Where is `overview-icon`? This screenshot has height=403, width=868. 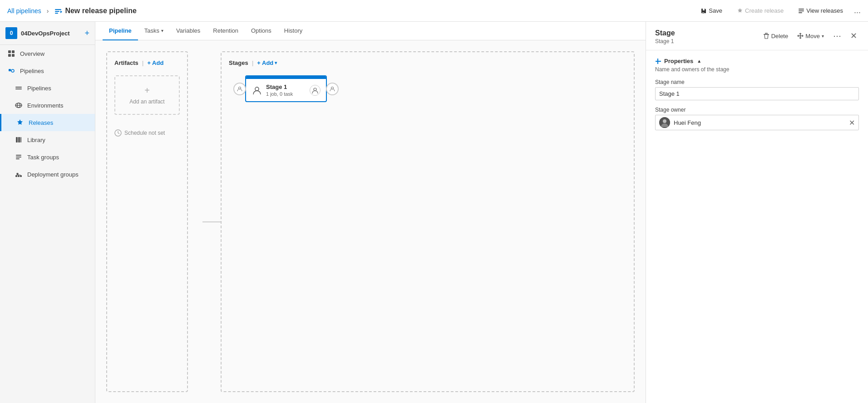
overview-icon is located at coordinates (11, 54).